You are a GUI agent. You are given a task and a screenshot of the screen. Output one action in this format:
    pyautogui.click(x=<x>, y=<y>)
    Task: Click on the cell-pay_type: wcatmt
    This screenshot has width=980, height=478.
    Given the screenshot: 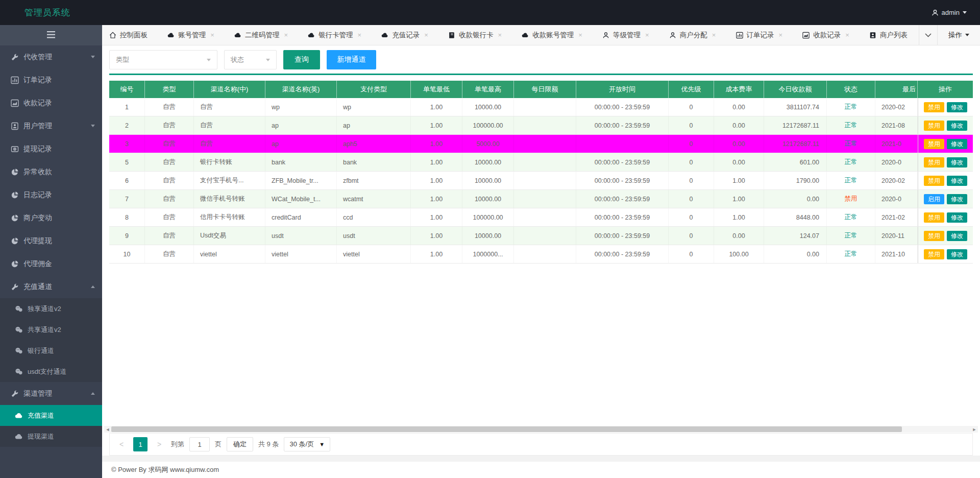 What is the action you would take?
    pyautogui.click(x=374, y=199)
    